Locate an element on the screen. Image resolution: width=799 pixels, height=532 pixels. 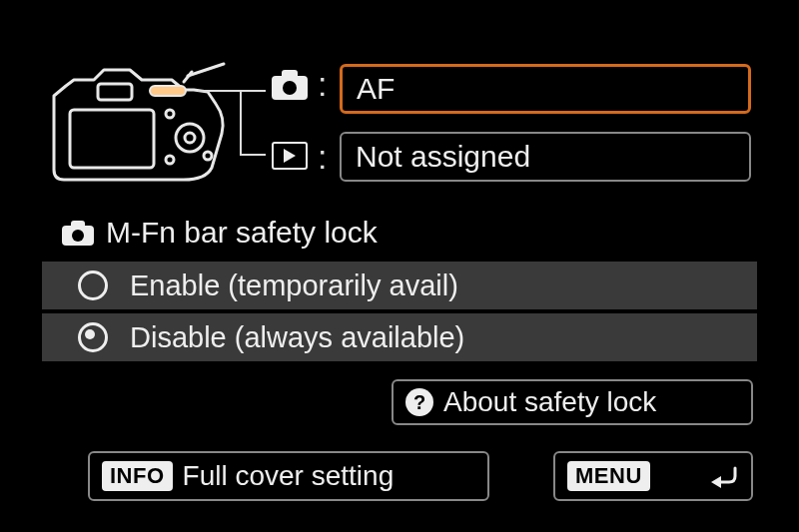
info-button-label: Full cover setting is located at coordinates (289, 476).